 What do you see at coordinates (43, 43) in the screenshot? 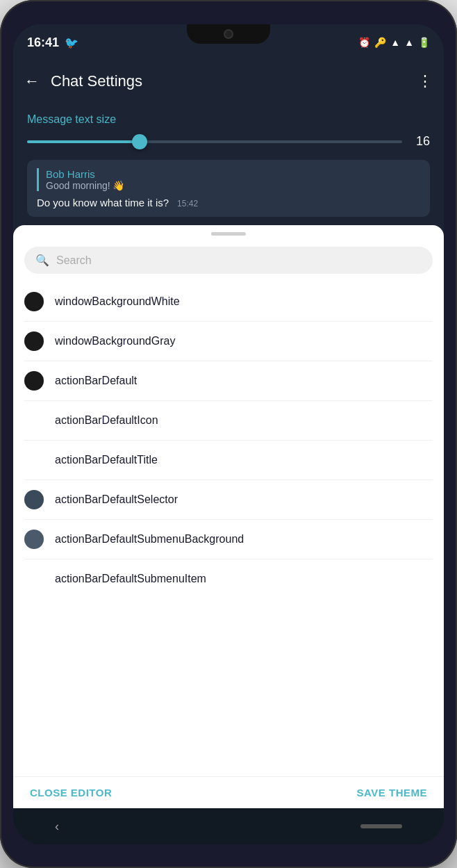
I see `status-time: 16:41` at bounding box center [43, 43].